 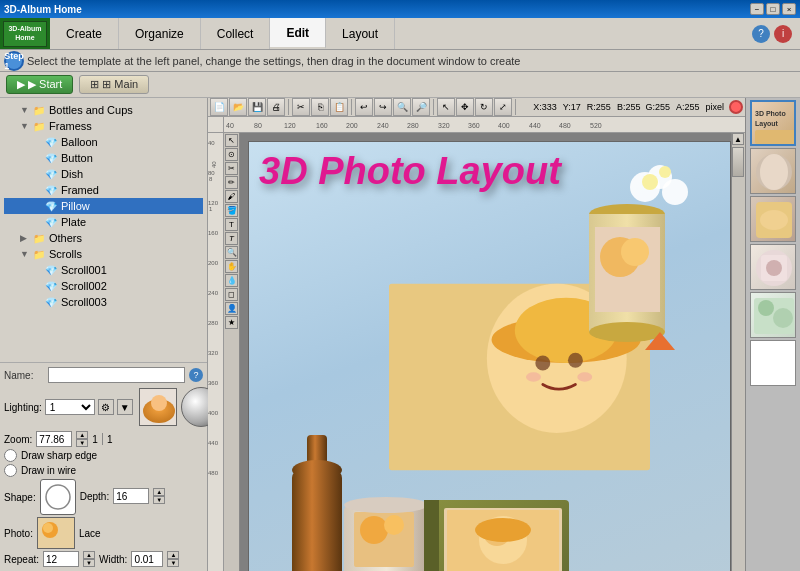 What do you see at coordinates (219, 107) in the screenshot?
I see `new-btn: 📄` at bounding box center [219, 107].